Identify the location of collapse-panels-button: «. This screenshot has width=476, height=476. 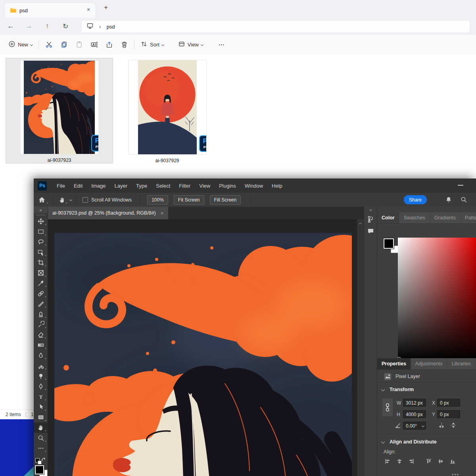
(370, 210).